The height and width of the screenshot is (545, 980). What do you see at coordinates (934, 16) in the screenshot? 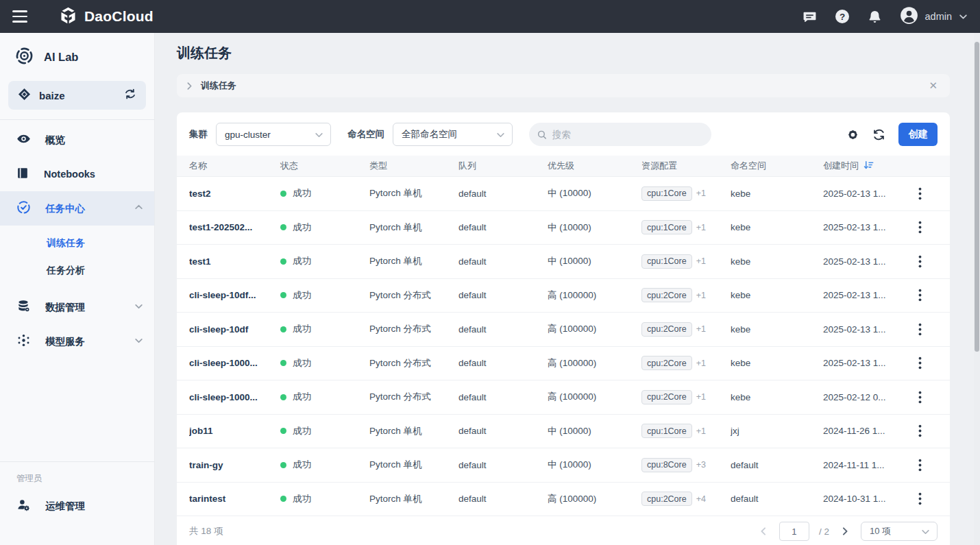
I see `user-menu: admin` at bounding box center [934, 16].